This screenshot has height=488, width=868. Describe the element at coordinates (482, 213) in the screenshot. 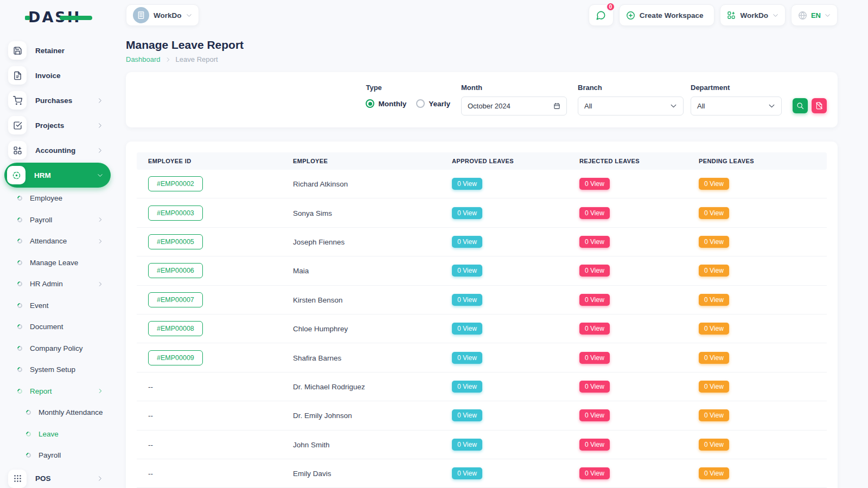

I see `table-row: #EMP00003Sonya Sims0 View0 View0 View` at that location.